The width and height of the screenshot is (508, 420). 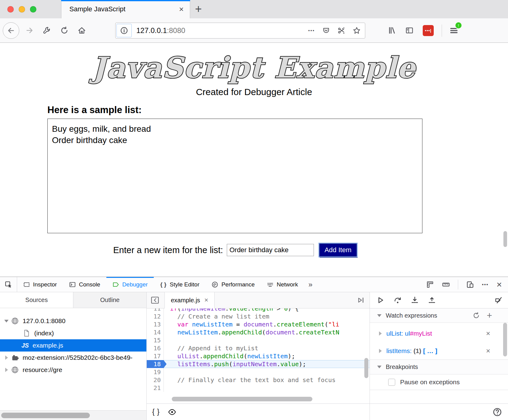 I want to click on editor-hscrollbar-thumb, so click(x=242, y=399).